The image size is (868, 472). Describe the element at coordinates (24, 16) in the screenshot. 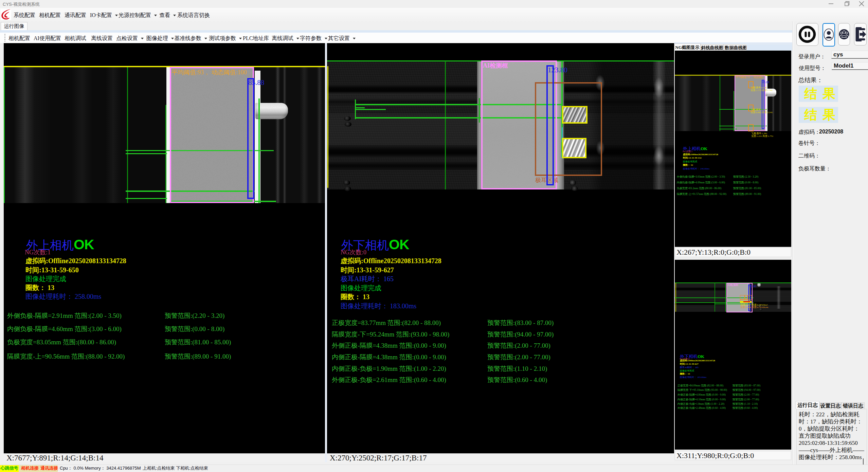

I see `menu-system-config: 系统配置` at that location.